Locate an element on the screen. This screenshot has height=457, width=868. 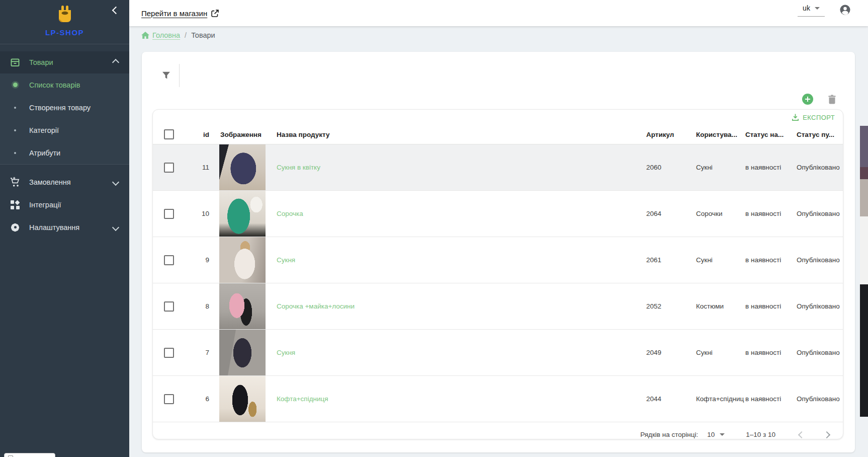
table-row: 6 Кофта+спідниця 2044 Кофта+спідниц в на… is located at coordinates (498, 399).